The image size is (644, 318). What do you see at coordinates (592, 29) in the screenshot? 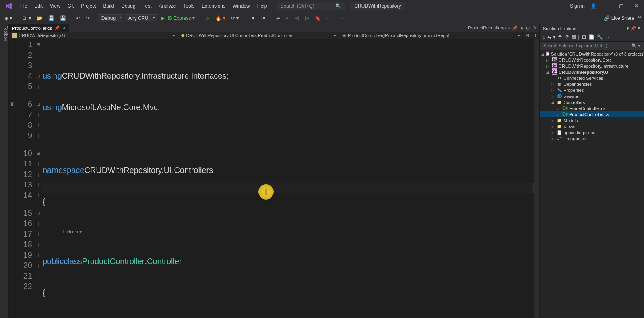
I see `panel-title-bar: Solution Explorer ▾ 📌 ✕` at bounding box center [592, 29].